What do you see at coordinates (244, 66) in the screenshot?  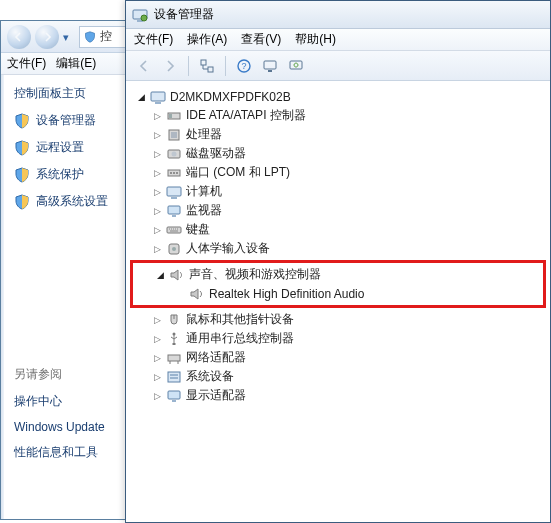 I see `help-icon: ?` at bounding box center [244, 66].